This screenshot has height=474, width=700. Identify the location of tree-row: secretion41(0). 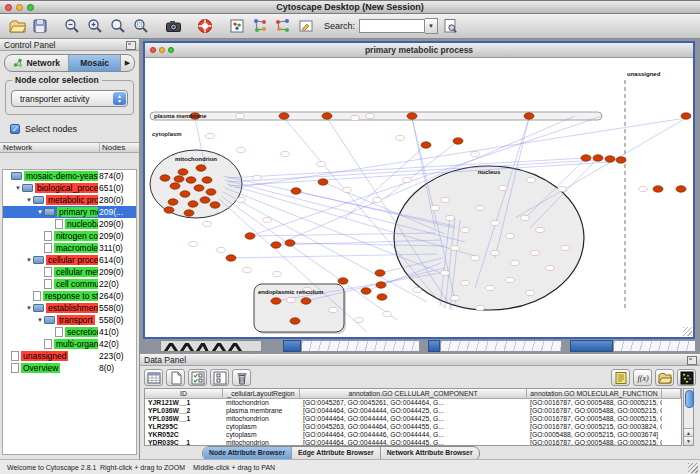
(70, 332).